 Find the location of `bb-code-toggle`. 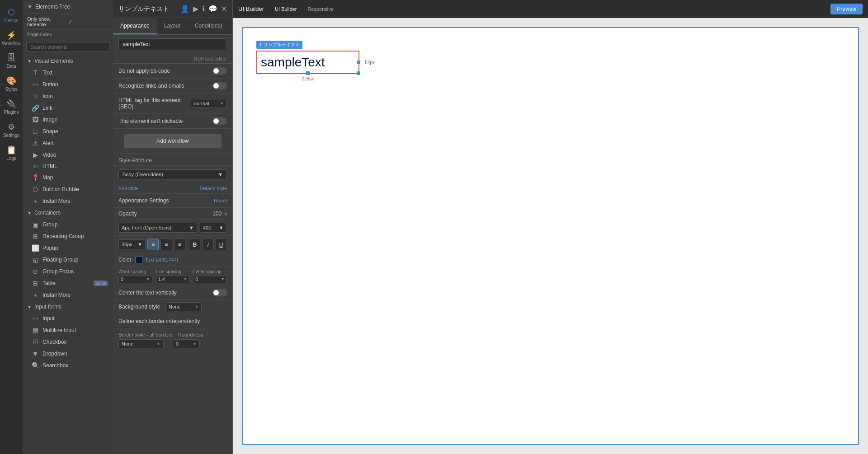

bb-code-toggle is located at coordinates (220, 71).